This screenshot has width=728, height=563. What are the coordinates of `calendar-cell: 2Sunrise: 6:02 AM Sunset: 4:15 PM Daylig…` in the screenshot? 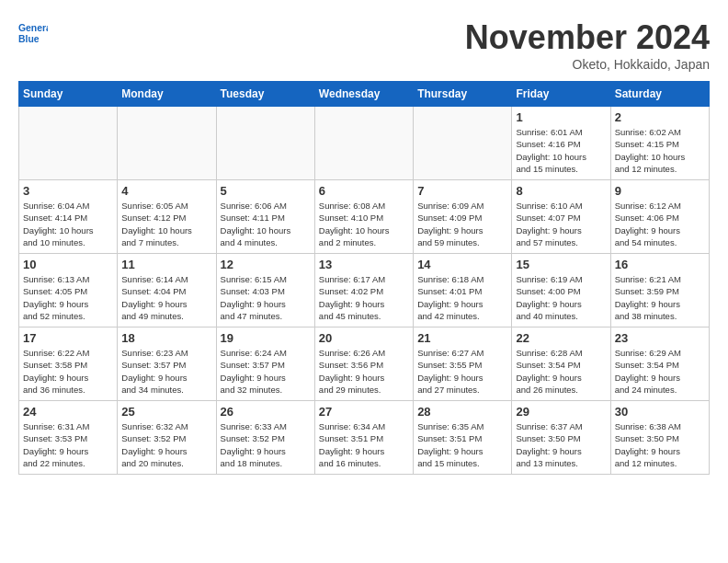 It's located at (660, 144).